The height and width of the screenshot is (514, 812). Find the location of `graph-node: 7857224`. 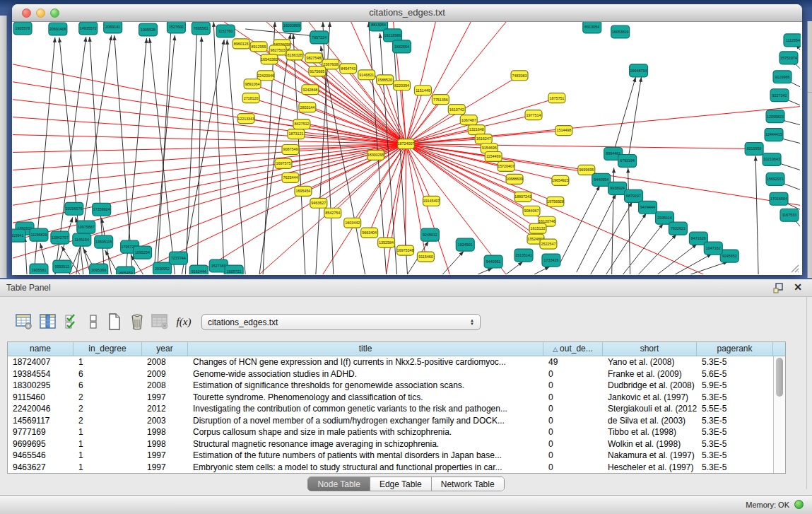

graph-node: 7857224 is located at coordinates (319, 37).